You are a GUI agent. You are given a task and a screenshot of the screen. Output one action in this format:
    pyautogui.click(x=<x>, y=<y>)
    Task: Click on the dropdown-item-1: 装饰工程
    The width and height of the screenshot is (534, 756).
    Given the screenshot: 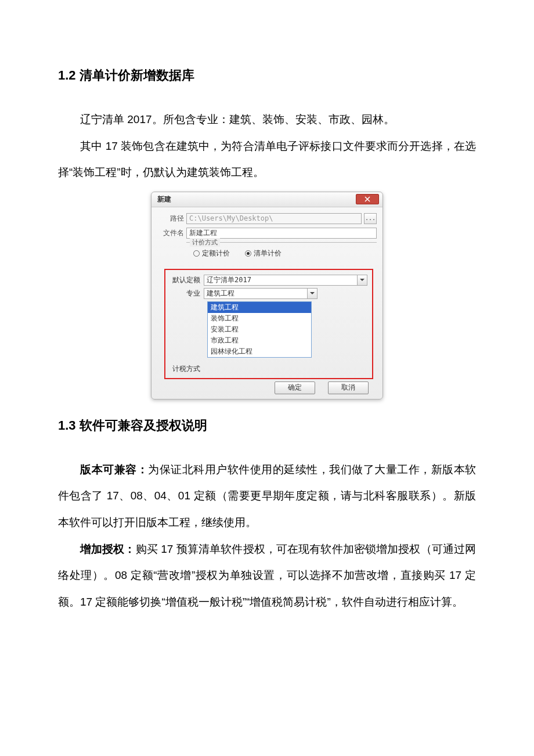 What is the action you would take?
    pyautogui.click(x=259, y=318)
    